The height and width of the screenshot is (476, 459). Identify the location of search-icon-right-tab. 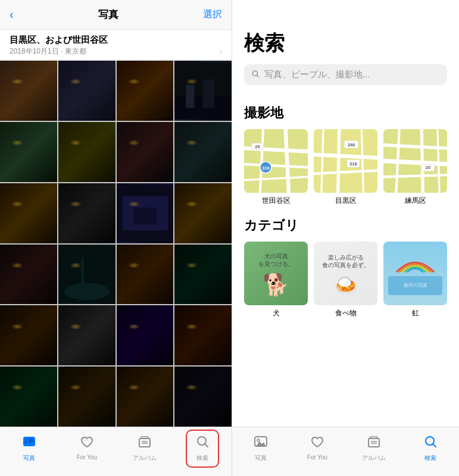
(430, 443).